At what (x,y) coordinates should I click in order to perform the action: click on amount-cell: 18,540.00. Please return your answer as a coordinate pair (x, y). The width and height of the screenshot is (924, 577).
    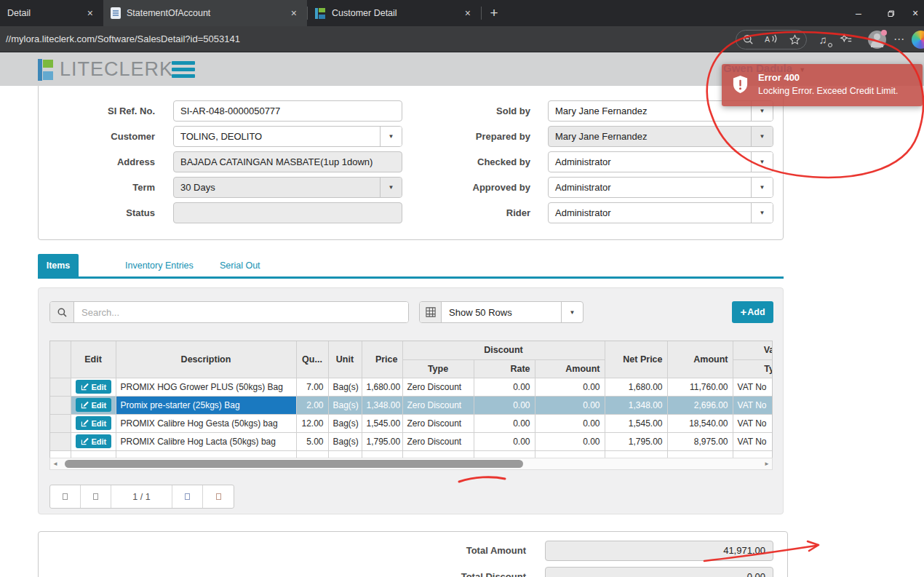
    Looking at the image, I should click on (700, 423).